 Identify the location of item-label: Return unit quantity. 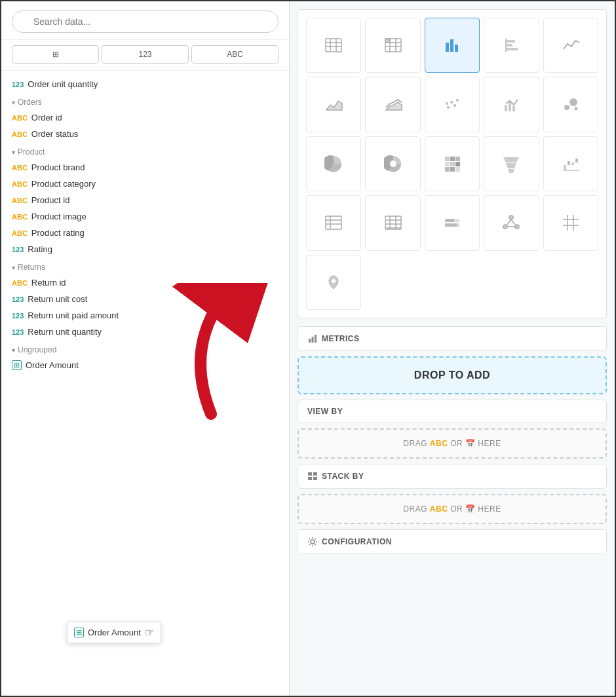
(64, 331).